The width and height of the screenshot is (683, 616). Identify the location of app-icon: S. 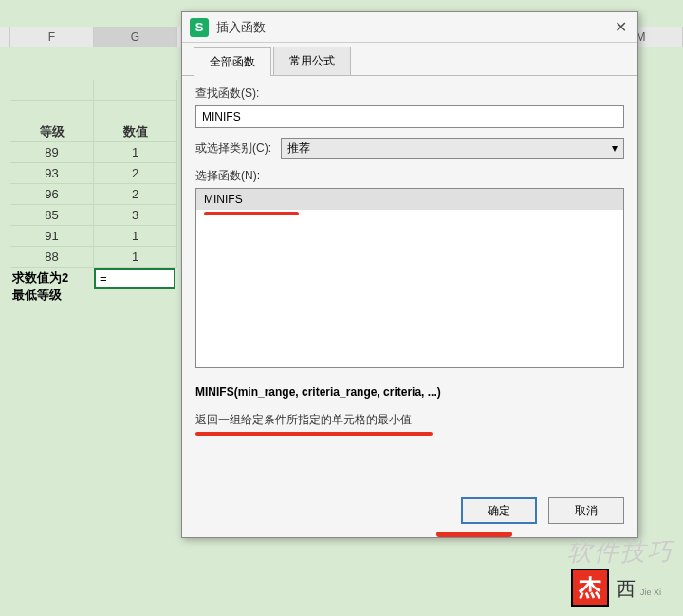
(199, 28).